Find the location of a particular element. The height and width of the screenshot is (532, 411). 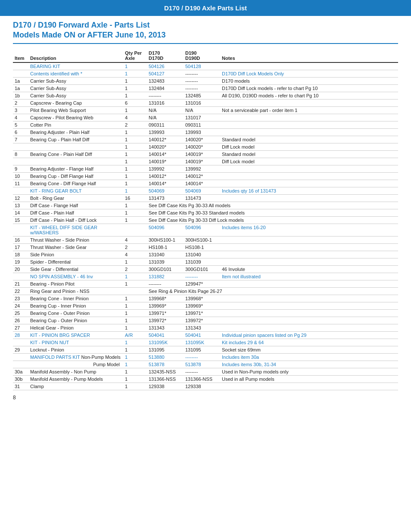

cell-d190: 131017 is located at coordinates (202, 117).